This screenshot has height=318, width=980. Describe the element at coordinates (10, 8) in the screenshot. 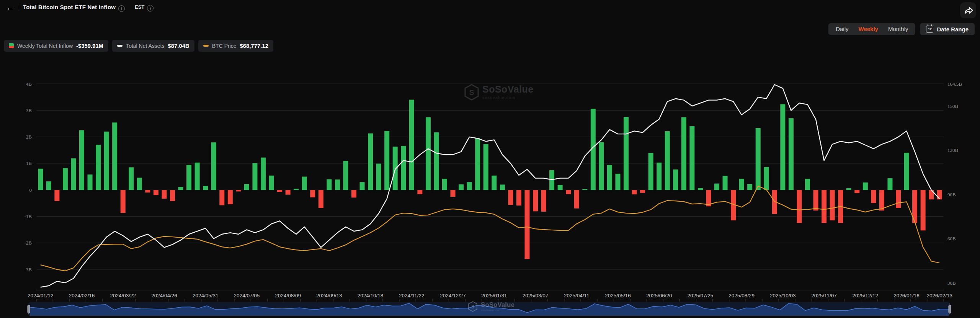

I see `back-arrow-icon: ←` at that location.